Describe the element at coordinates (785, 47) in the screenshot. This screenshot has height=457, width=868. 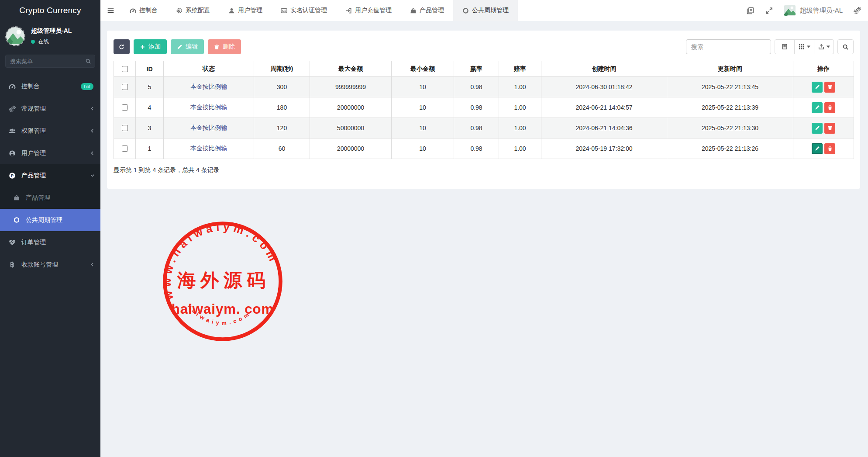
I see `pagination-toggle-button` at that location.